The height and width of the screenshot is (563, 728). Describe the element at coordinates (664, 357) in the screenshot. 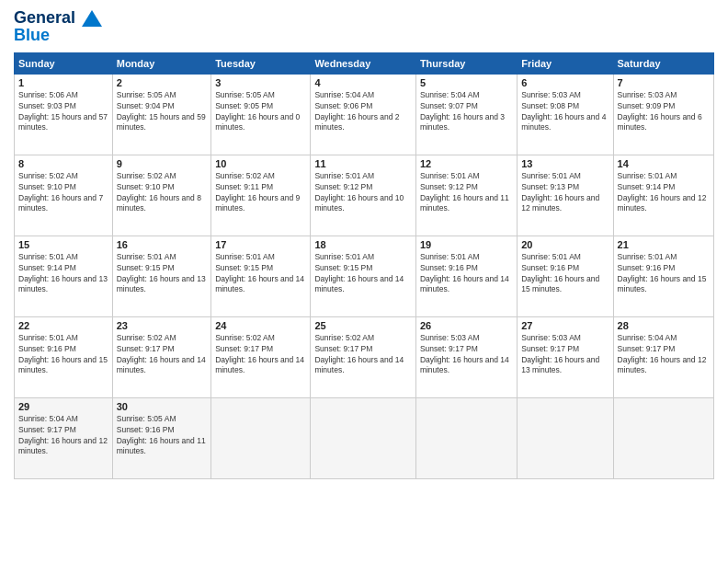

I see `calendar-day: 28Sunrise: 5:04 AMSunset: 9:17 PMDayligh…` at that location.